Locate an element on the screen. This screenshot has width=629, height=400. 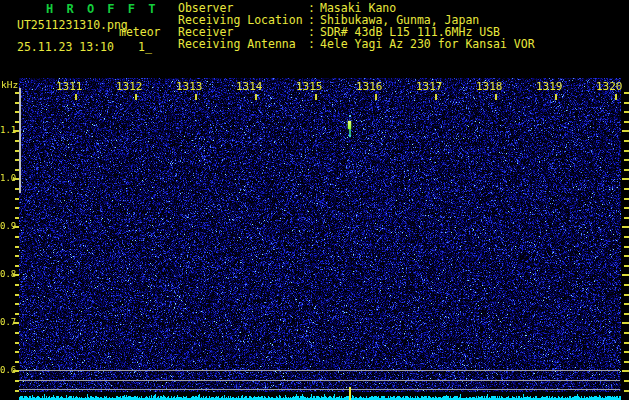
y-tick-label: 0.9 is located at coordinates (7, 226).